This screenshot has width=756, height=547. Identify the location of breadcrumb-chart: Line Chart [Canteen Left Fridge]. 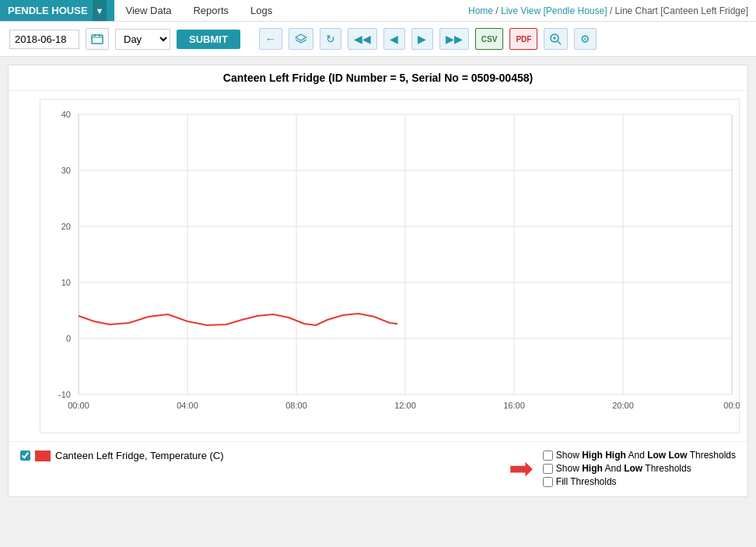
(681, 11).